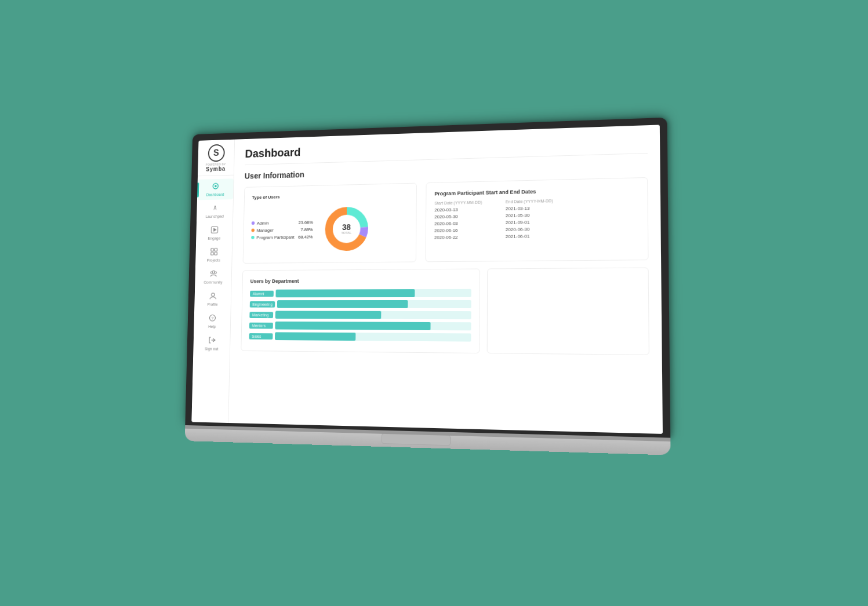  What do you see at coordinates (315, 336) in the screenshot?
I see `bar-fill-sales` at bounding box center [315, 336].